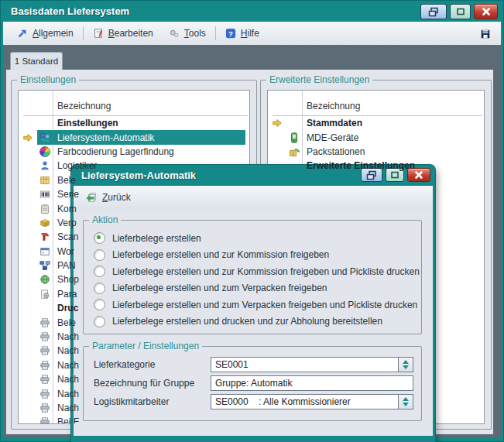 The image size is (504, 442). What do you see at coordinates (252, 289) in the screenshot?
I see `radio-option-4: Lieferbelege erstellen und zum Verpacken…` at bounding box center [252, 289].